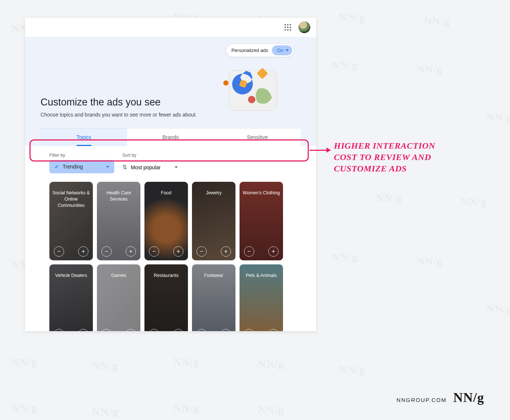 This screenshot has width=510, height=420. What do you see at coordinates (82, 167) in the screenshot?
I see `filter-by-dropdown: ✓ Trending` at bounding box center [82, 167].